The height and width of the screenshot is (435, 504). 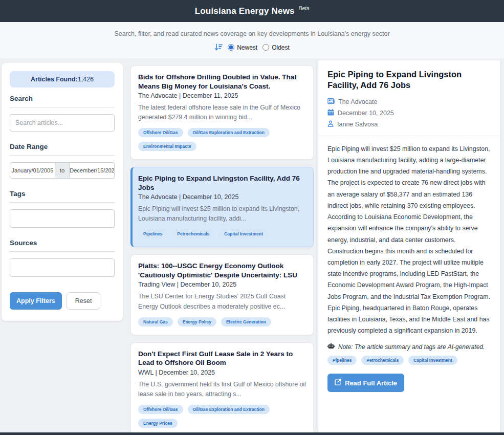 I want to click on article-card-source: Trading View | December 10, 2025, so click(x=222, y=285).